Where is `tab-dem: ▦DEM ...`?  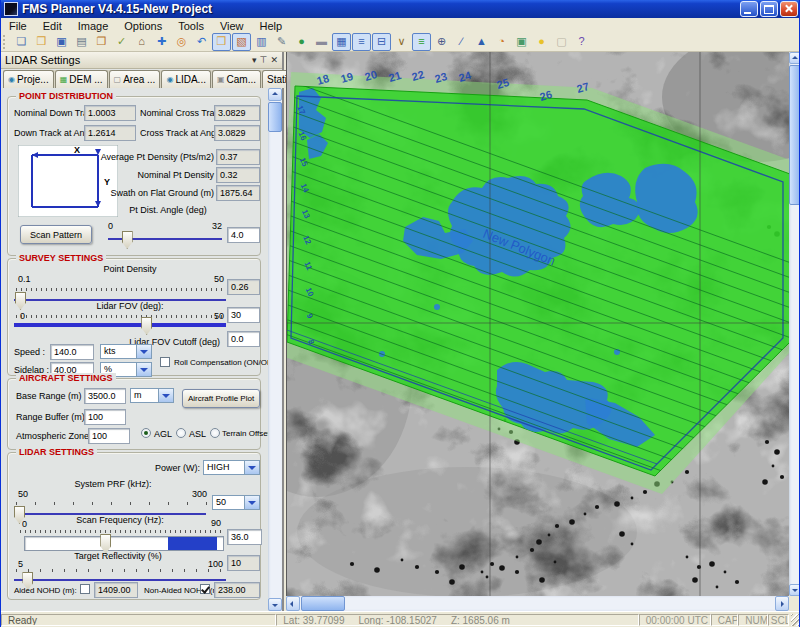
tab-dem: ▦DEM ... is located at coordinates (82, 79).